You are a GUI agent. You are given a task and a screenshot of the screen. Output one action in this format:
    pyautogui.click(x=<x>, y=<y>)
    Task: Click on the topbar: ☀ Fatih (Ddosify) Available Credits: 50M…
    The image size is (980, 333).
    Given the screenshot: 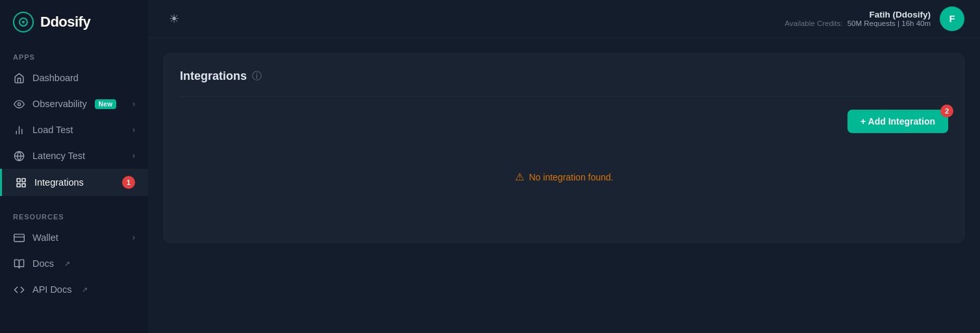 What is the action you would take?
    pyautogui.click(x=564, y=19)
    